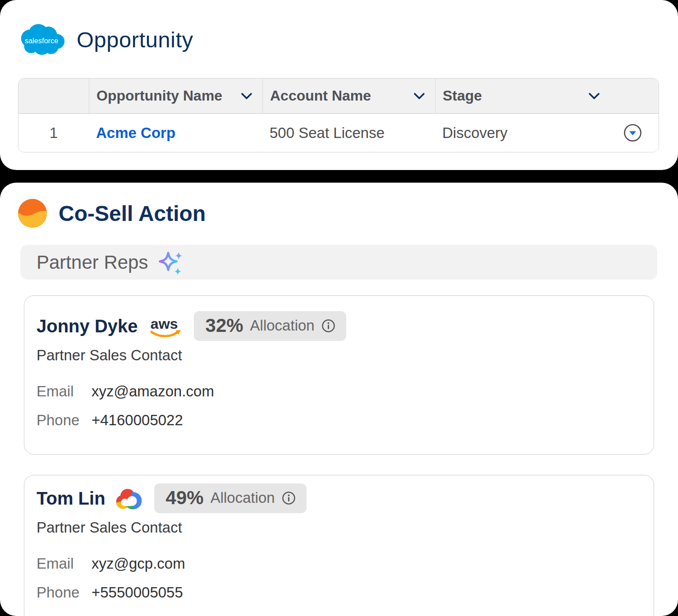 This screenshot has width=678, height=616. I want to click on rep-name: Tom Lin, so click(71, 499).